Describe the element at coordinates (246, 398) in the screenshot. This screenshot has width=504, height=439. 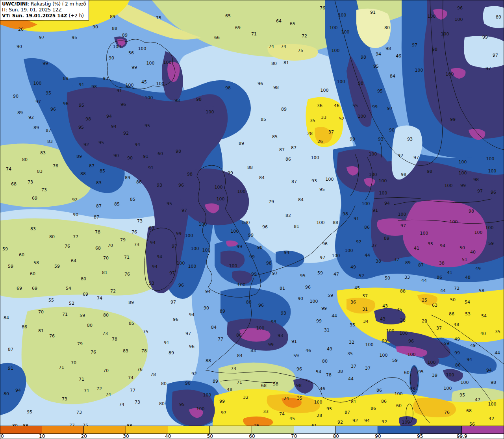
I see `map-value-label: 32` at that location.